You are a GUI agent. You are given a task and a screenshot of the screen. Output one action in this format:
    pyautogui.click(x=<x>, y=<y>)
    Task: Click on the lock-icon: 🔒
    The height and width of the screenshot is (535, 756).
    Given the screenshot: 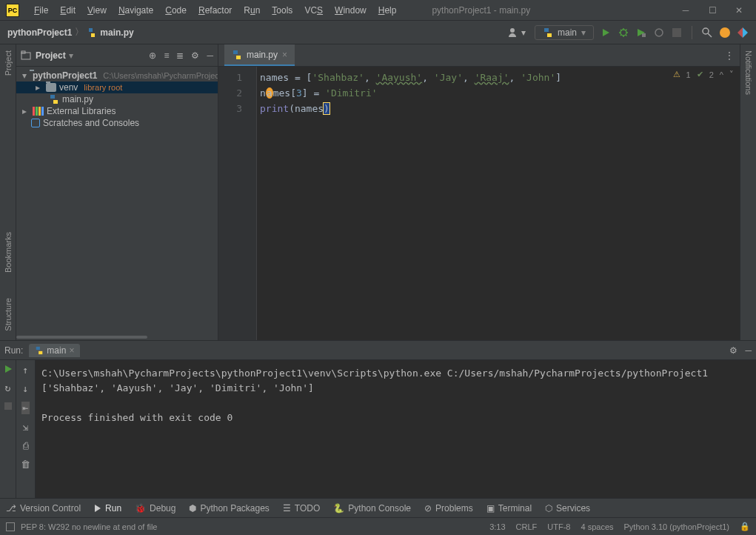 What is the action you would take?
    pyautogui.click(x=745, y=526)
    